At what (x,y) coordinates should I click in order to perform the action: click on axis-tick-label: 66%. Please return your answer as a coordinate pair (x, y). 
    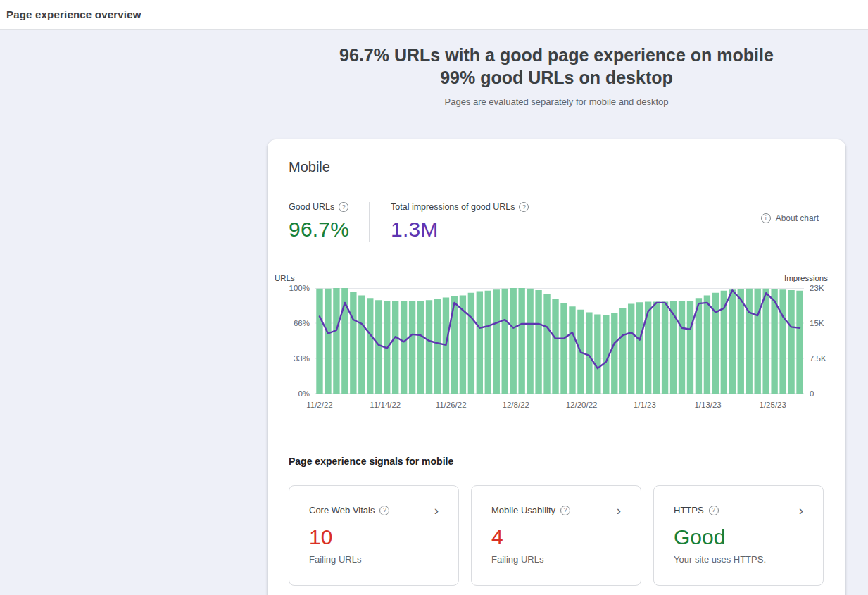
    Looking at the image, I should click on (301, 323).